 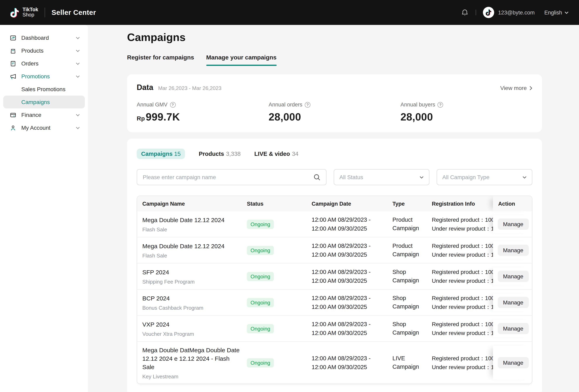 What do you see at coordinates (516, 88) in the screenshot?
I see `view-more-link: View more` at bounding box center [516, 88].